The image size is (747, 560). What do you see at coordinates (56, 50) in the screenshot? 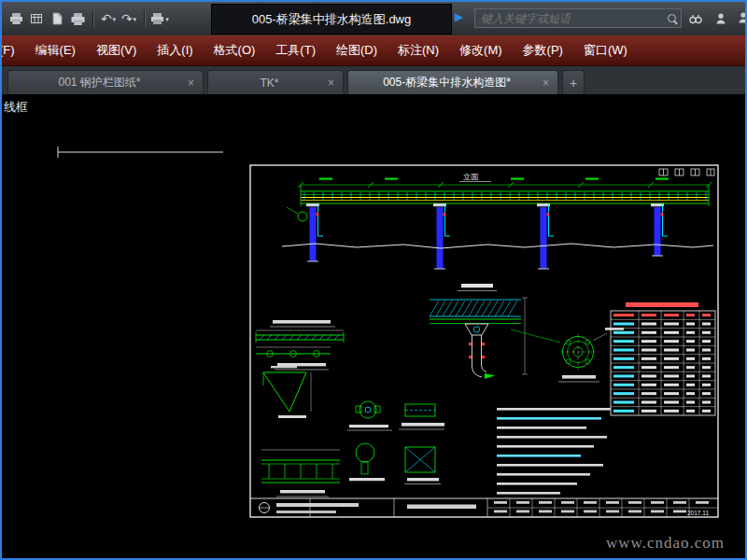
I see `menu-edit: 编辑(E)` at bounding box center [56, 50].